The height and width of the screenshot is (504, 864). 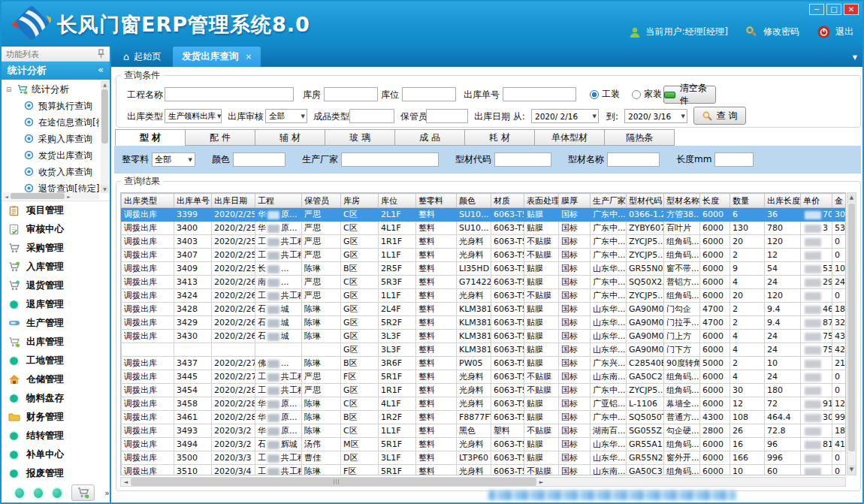 What do you see at coordinates (229, 95) in the screenshot?
I see `project-name-input` at bounding box center [229, 95].